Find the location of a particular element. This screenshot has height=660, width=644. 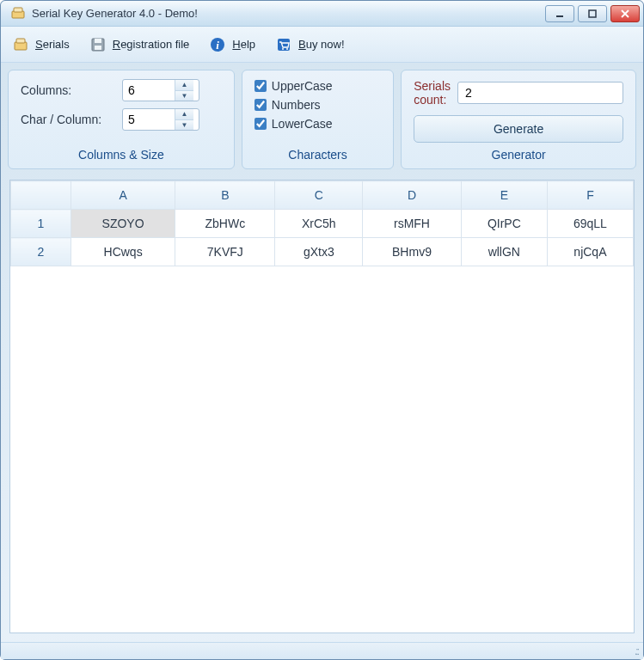

col-header-e: E is located at coordinates (504, 196).